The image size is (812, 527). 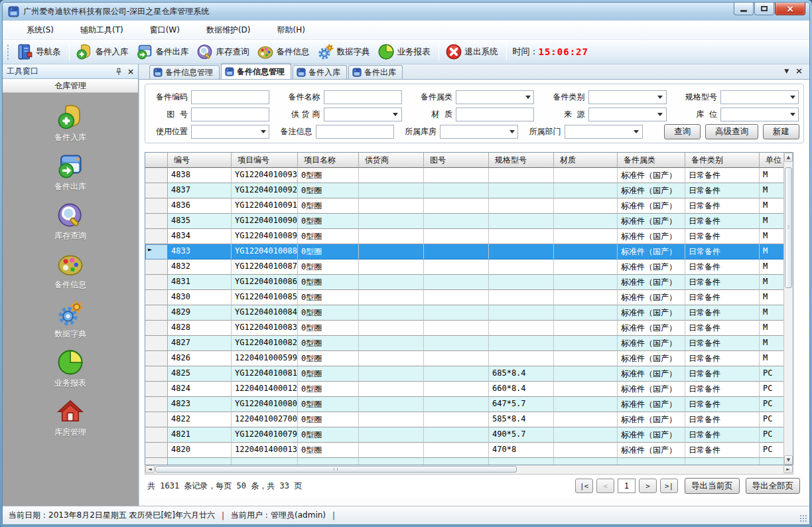 What do you see at coordinates (495, 97) in the screenshot?
I see `field-part-genus-select` at bounding box center [495, 97].